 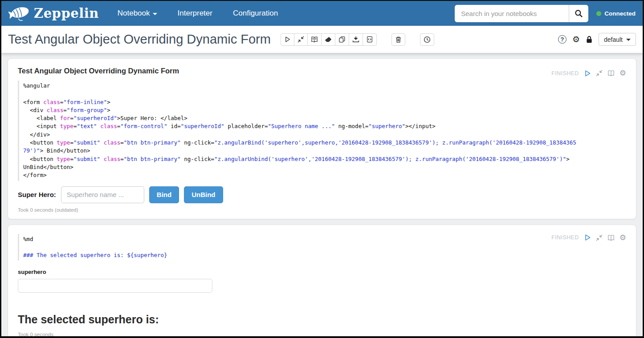 I want to click on notebook-search, so click(x=522, y=13).